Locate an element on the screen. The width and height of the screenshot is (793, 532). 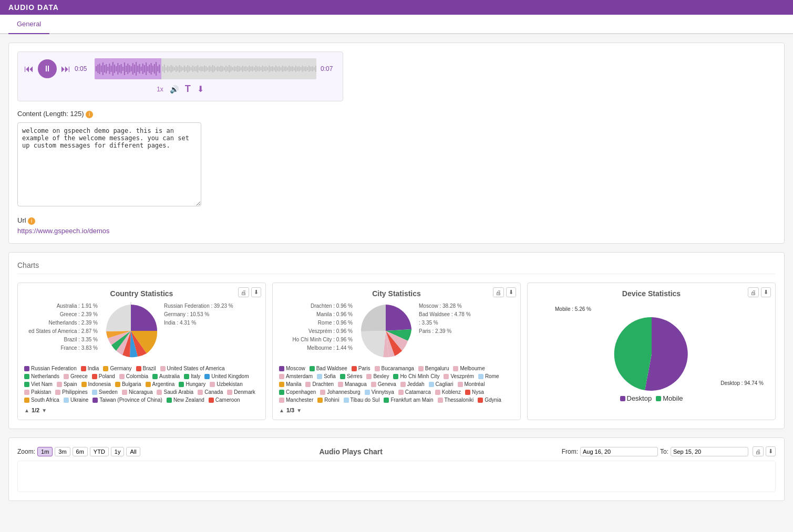
to-date-input is located at coordinates (709, 452).